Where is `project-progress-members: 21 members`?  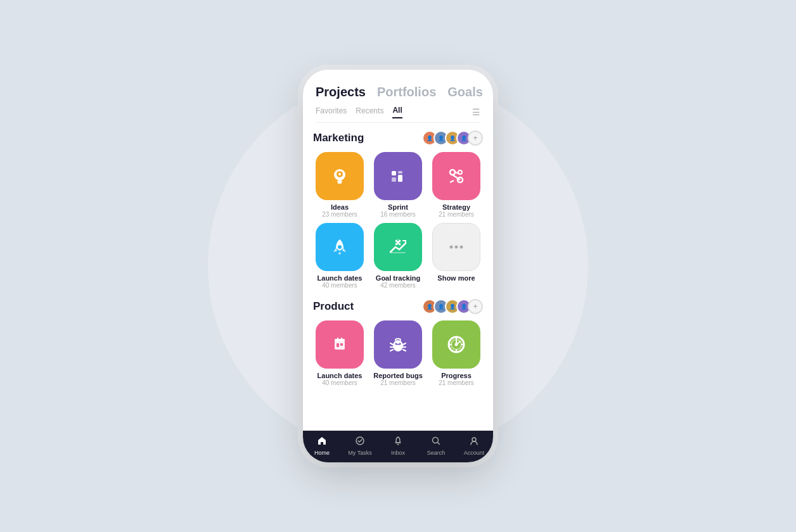
project-progress-members: 21 members is located at coordinates (456, 383).